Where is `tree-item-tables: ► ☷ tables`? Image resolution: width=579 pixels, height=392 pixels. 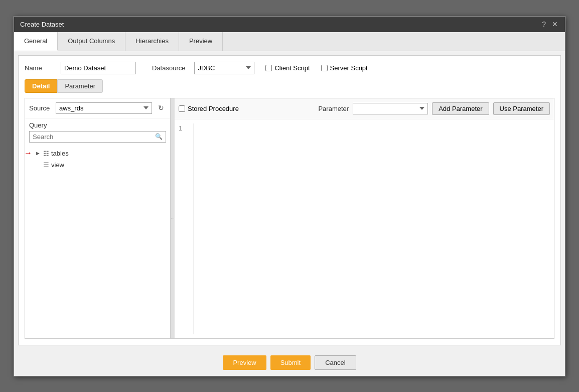
tree-item-tables: ► ☷ tables is located at coordinates (97, 154).